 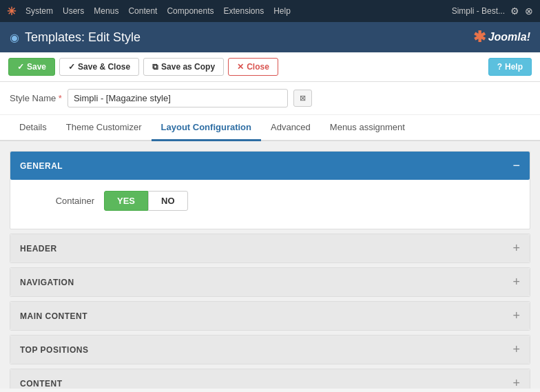 What do you see at coordinates (143, 67) in the screenshot?
I see `toolbar-buttons: ✓ Save ✓ Save & Close ⧉ Save as Copy ✕ C…` at bounding box center [143, 67].